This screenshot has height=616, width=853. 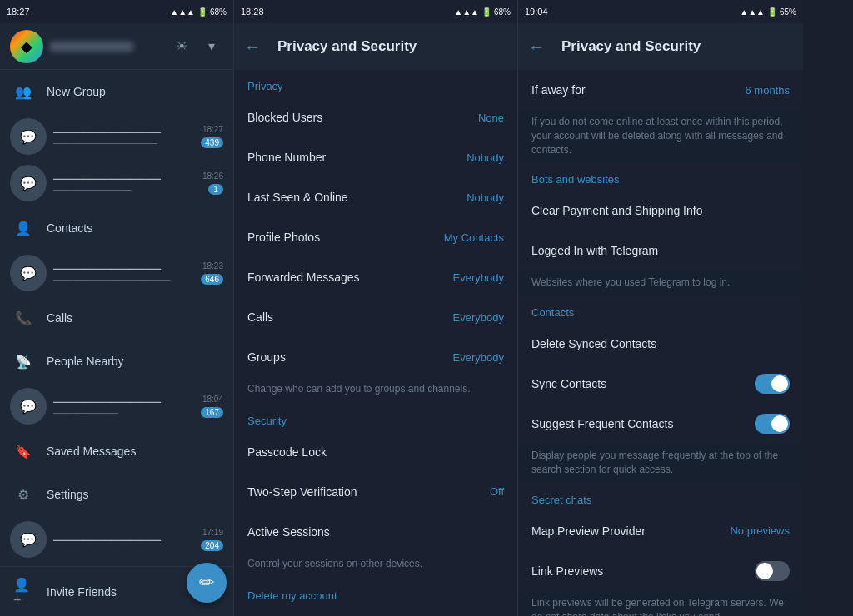 I want to click on status-icons-1: ▲▲▲ 🔋 68%, so click(x=198, y=12).